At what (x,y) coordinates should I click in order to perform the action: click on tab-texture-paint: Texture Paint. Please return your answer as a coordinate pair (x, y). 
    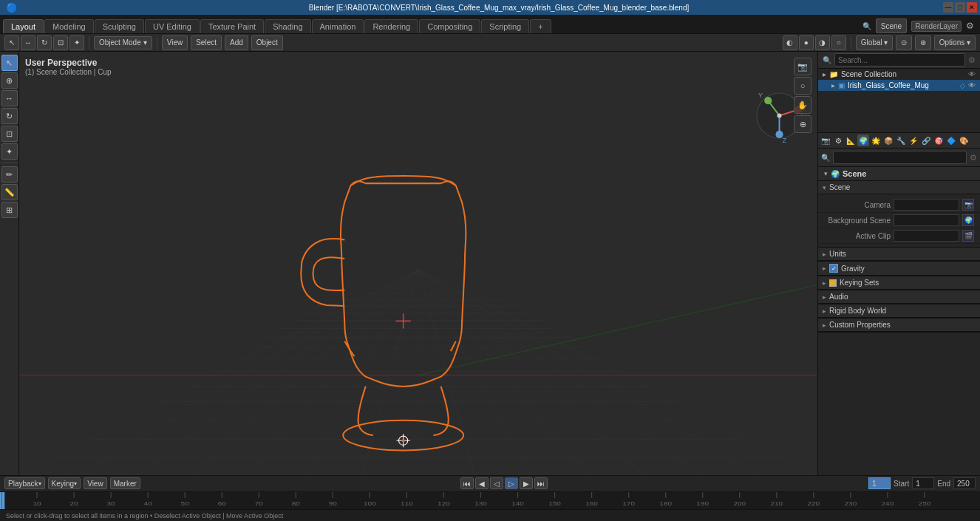
    Looking at the image, I should click on (232, 27).